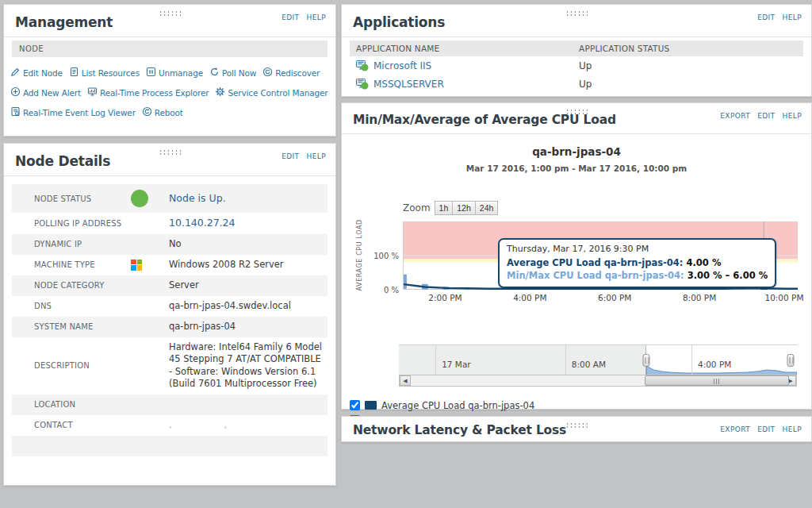 The image size is (812, 508). I want to click on dynamic-ip-value: No, so click(246, 244).